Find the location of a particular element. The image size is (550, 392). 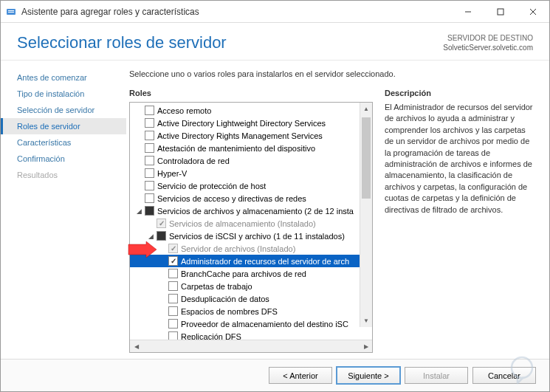

role-label: Proveedor de almacenamiento del destino … is located at coordinates (264, 324).